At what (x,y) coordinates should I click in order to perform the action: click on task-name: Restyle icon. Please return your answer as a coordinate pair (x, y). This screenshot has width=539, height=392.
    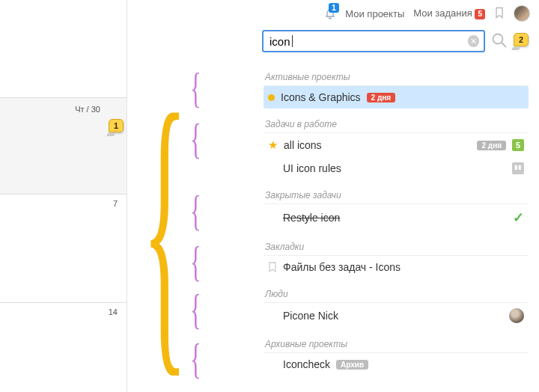
    Looking at the image, I should click on (311, 218).